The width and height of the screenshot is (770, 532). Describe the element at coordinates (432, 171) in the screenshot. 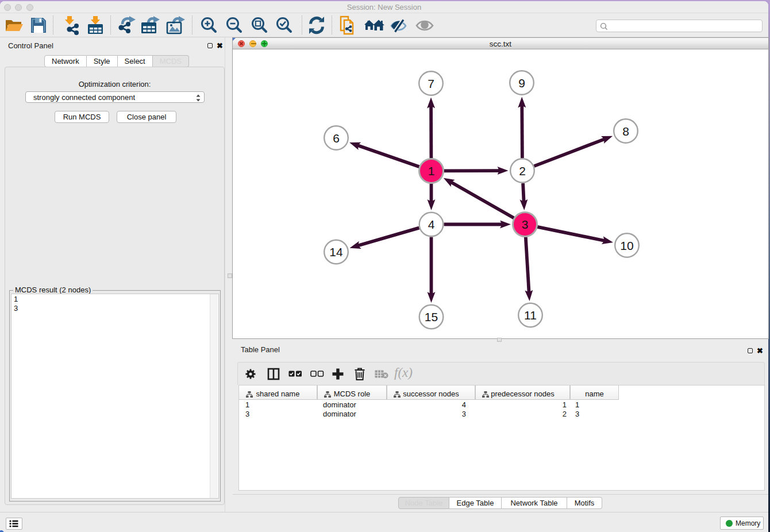

I see `svg-text: 1` at that location.